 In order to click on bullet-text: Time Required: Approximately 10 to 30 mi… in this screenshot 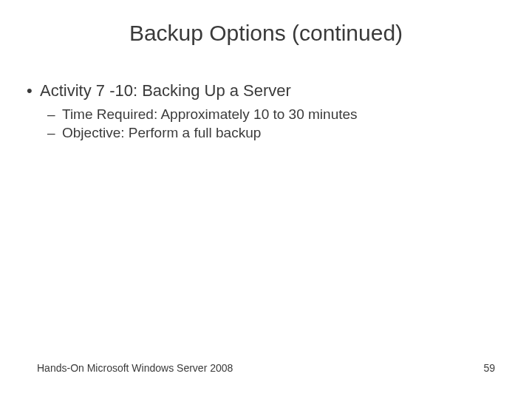, I will do `click(210, 115)`.